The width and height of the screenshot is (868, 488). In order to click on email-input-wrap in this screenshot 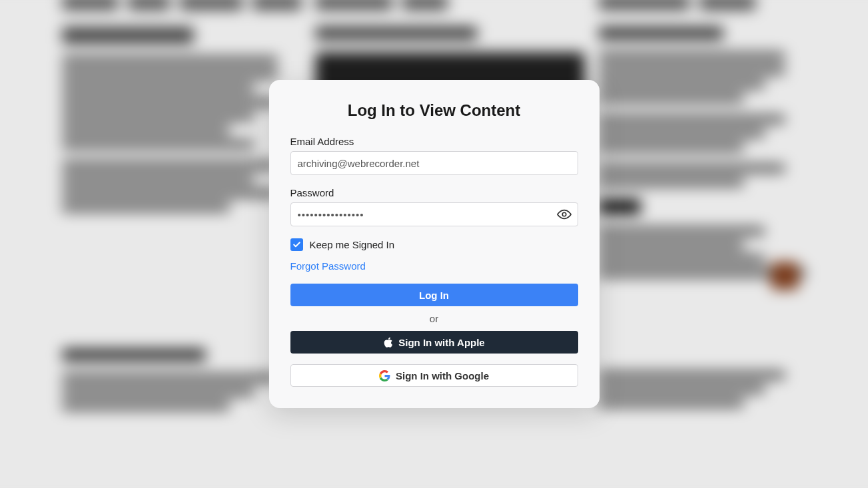, I will do `click(434, 163)`.